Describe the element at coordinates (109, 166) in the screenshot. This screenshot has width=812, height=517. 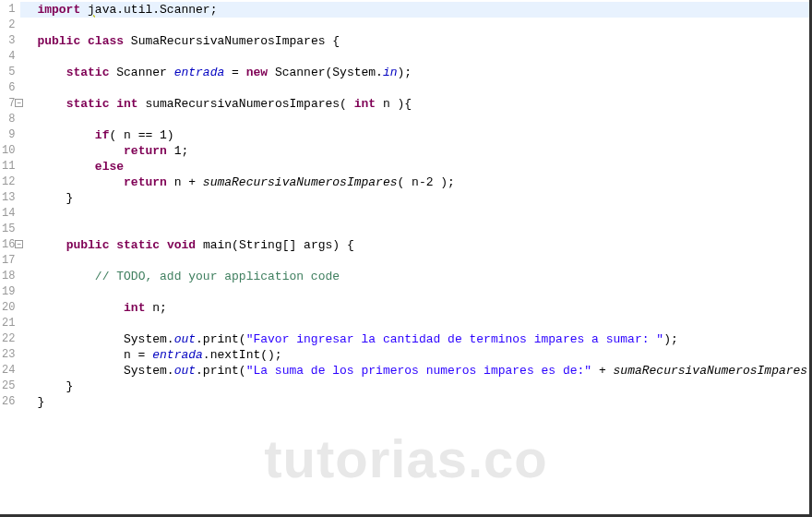
I see `code-token: else` at that location.